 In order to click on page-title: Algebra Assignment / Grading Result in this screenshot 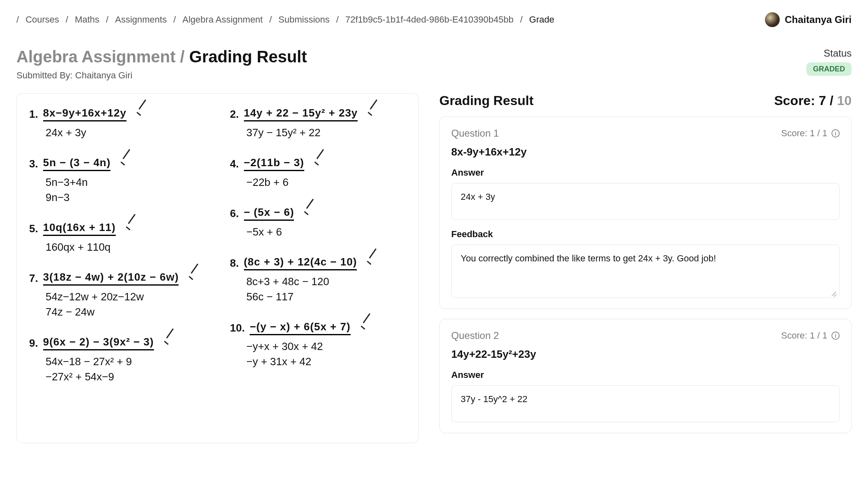, I will do `click(162, 57)`.